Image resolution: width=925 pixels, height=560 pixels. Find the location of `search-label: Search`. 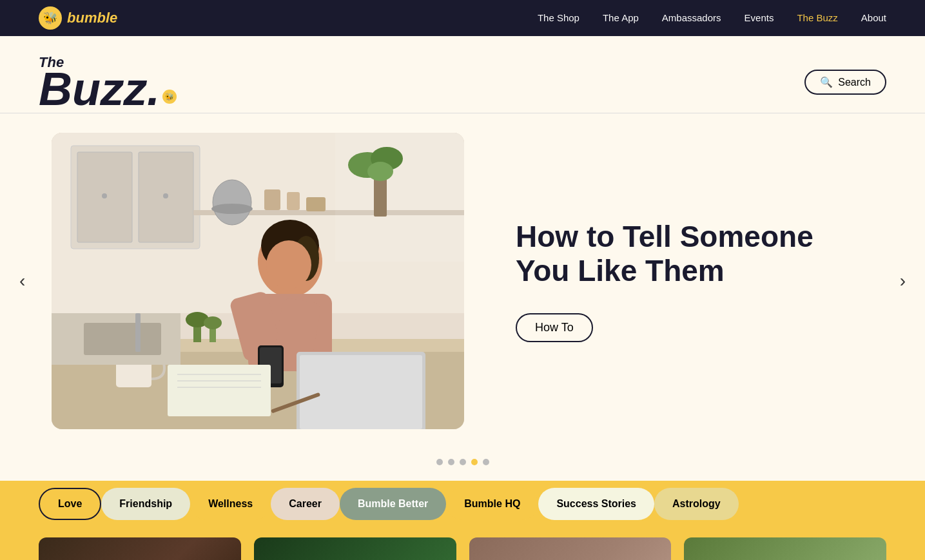

search-label: Search is located at coordinates (855, 82).